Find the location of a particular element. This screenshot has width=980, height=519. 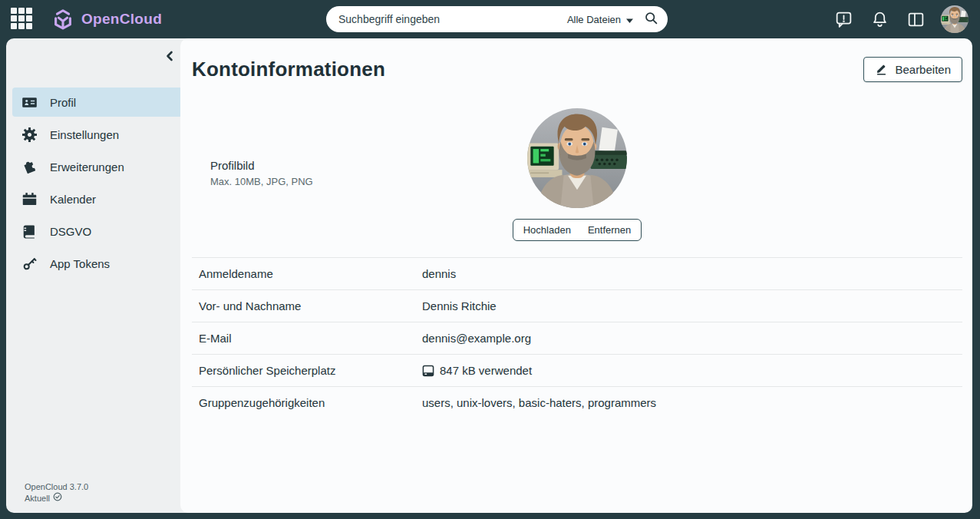

field-value: dennis is located at coordinates (439, 273).